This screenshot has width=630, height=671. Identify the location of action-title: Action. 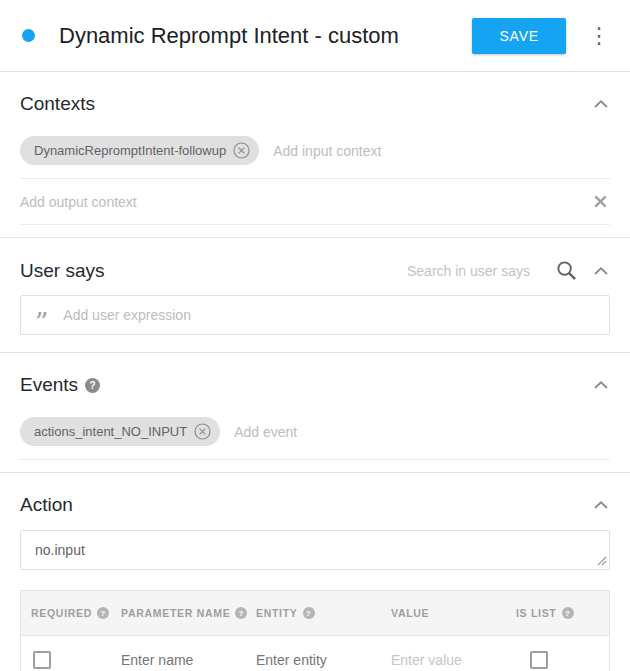
(46, 505).